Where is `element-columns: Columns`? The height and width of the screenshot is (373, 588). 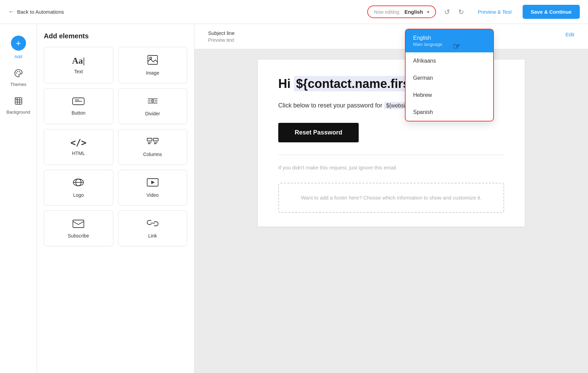 element-columns: Columns is located at coordinates (153, 147).